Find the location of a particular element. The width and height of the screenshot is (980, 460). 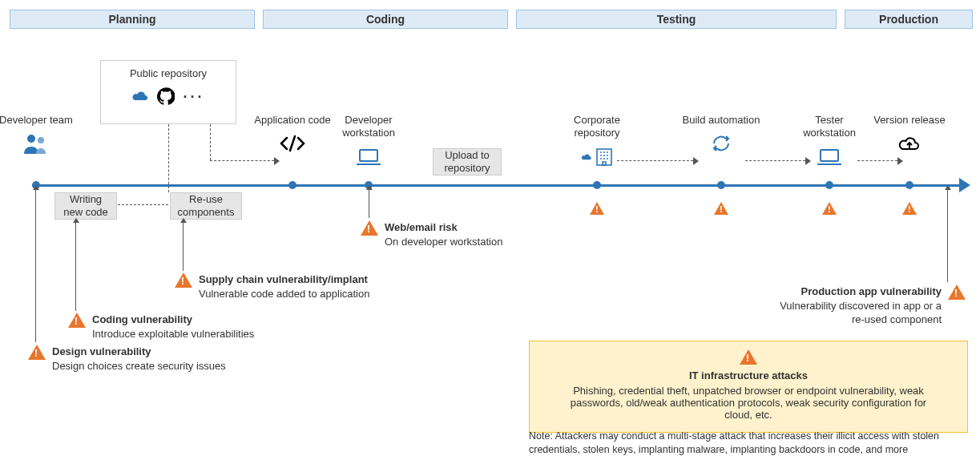

team-icon is located at coordinates (36, 143).